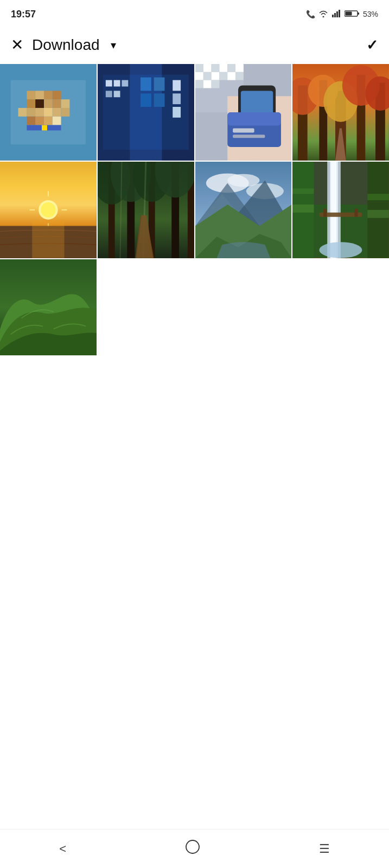 The width and height of the screenshot is (389, 868). What do you see at coordinates (17, 45) in the screenshot?
I see `close-button: ✕` at bounding box center [17, 45].